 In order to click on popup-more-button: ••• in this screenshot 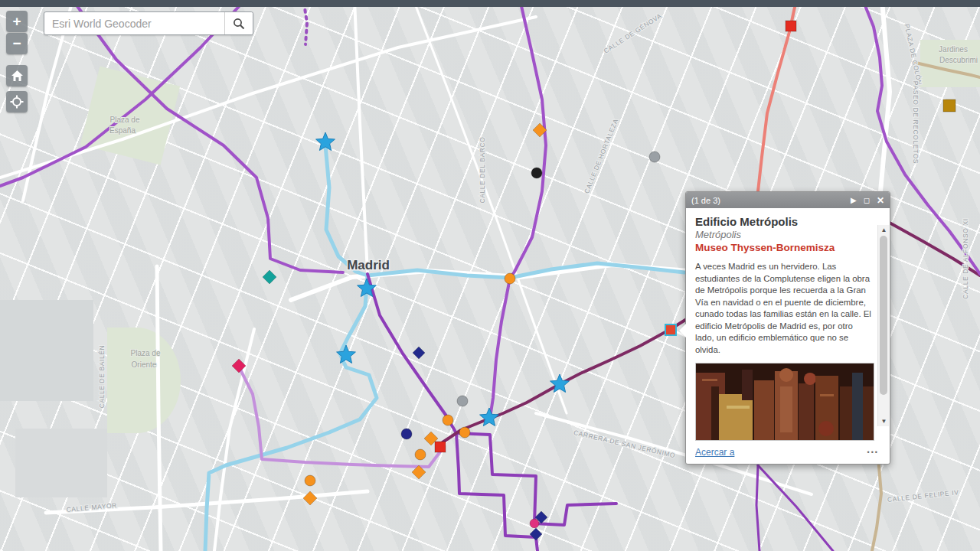, I will do `click(873, 452)`.